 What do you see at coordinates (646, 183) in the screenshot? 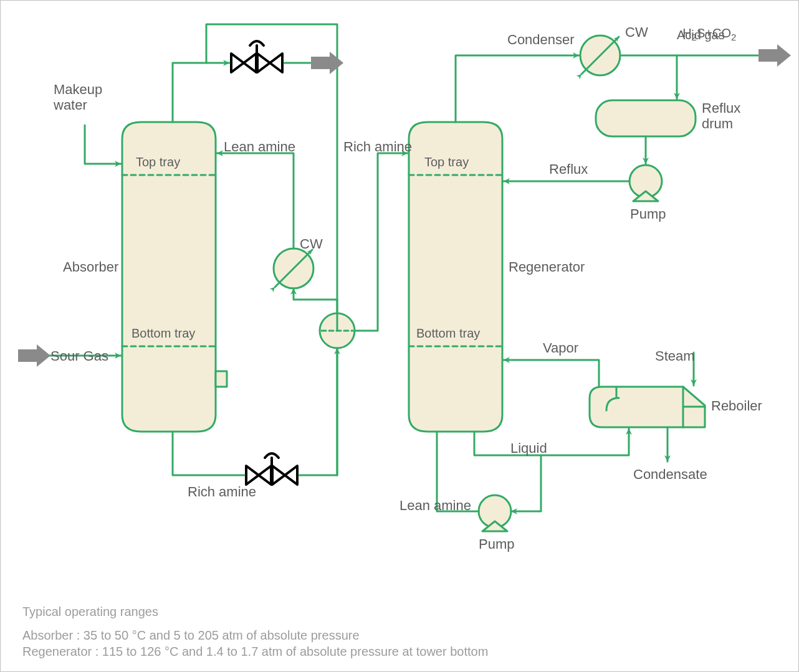
I see `reflux-pump-symbol` at bounding box center [646, 183].